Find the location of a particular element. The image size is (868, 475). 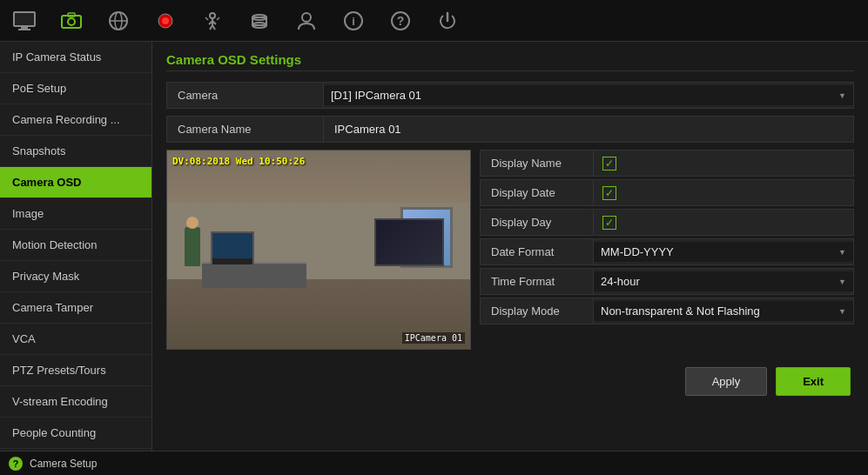

display-date-value is located at coordinates (723, 193).